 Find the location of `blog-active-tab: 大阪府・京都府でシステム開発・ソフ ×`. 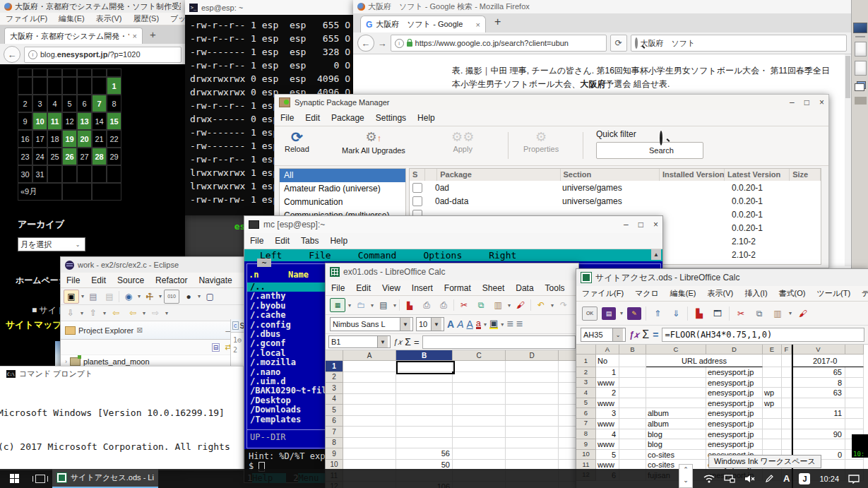

blog-active-tab: 大阪府・京都府でシステム開発・ソフ × is located at coordinates (73, 35).